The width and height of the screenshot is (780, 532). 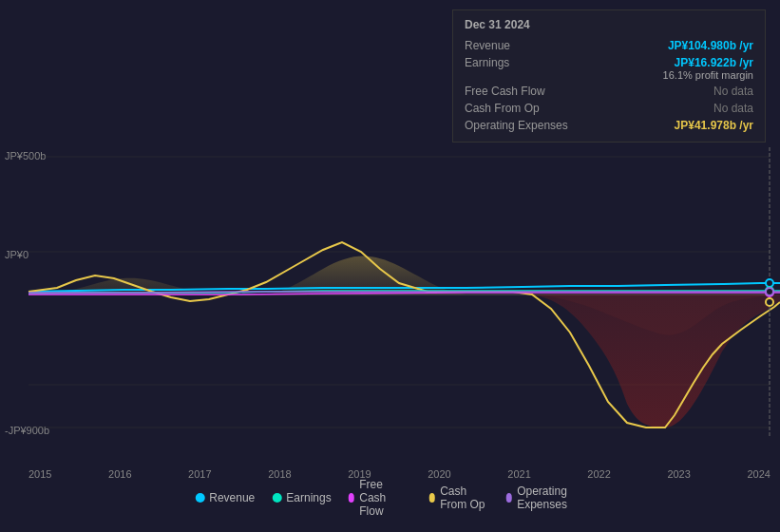 I want to click on x-label-2016: 2016, so click(x=120, y=474).